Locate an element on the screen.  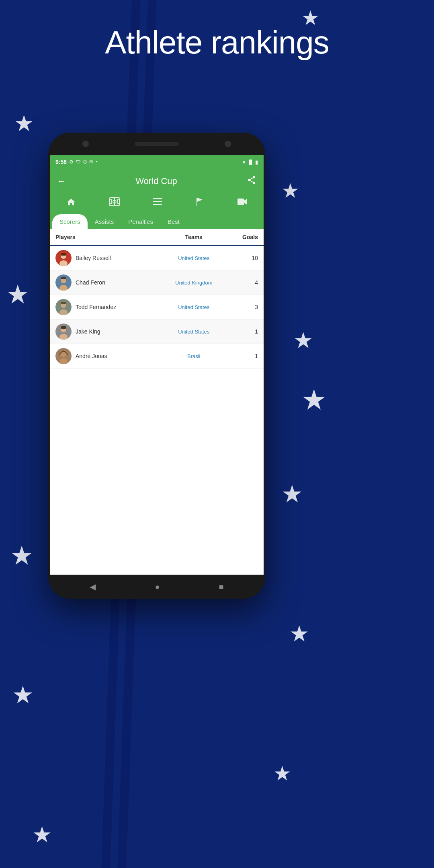
tab-assists: Assists is located at coordinates (104, 222).